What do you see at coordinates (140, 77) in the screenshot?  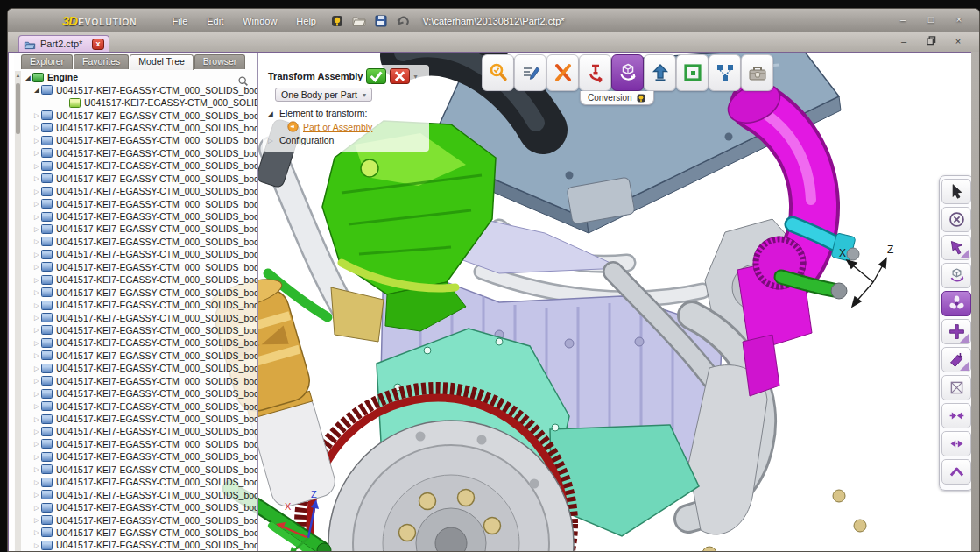 I see `tree-item: ◢Engine` at bounding box center [140, 77].